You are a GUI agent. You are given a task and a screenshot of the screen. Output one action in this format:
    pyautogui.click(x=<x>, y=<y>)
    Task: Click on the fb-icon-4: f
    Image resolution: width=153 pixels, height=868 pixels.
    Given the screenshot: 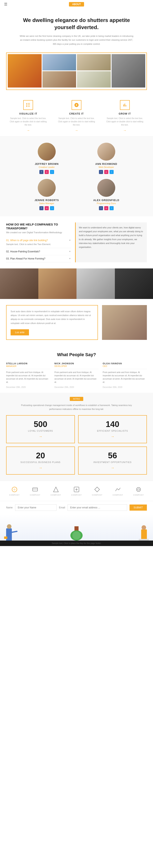 What is the action you would take?
    pyautogui.click(x=101, y=208)
    